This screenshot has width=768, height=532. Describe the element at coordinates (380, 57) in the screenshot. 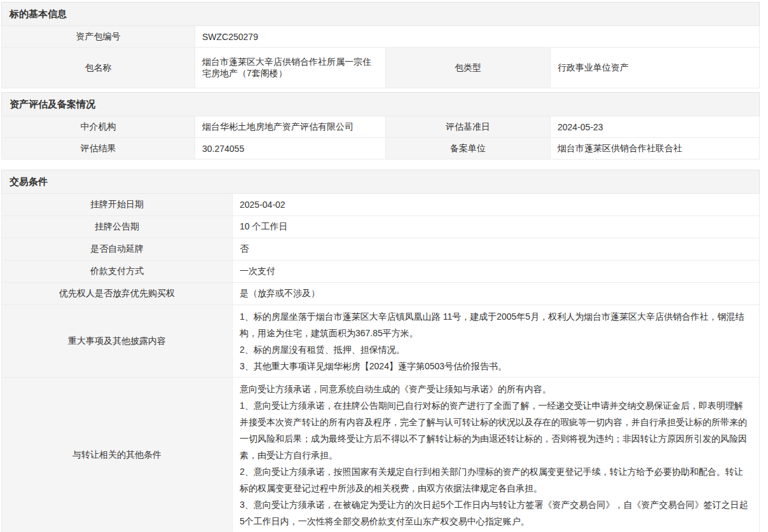

I see `section-body-basic-info: 资产包编号 SWZC250279 包名称 烟台市蓬莱区大辛店供销合作社所属一宗住…` at that location.